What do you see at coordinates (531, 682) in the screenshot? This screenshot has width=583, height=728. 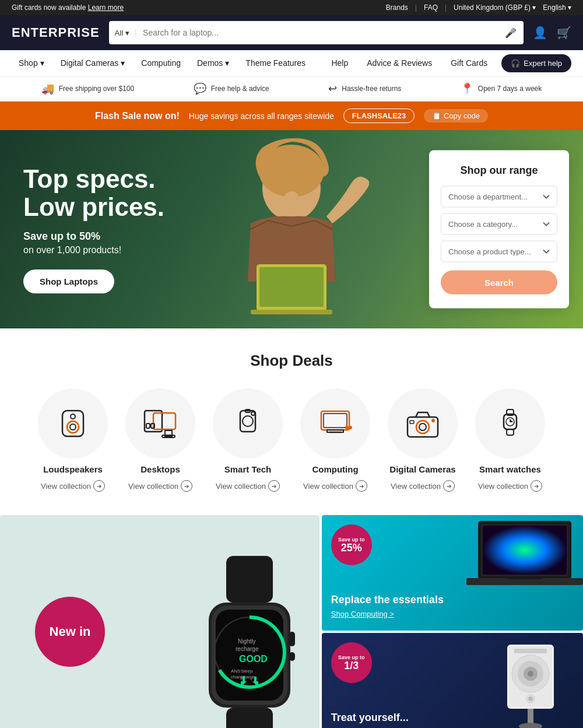 I see `speaker-image` at bounding box center [531, 682].